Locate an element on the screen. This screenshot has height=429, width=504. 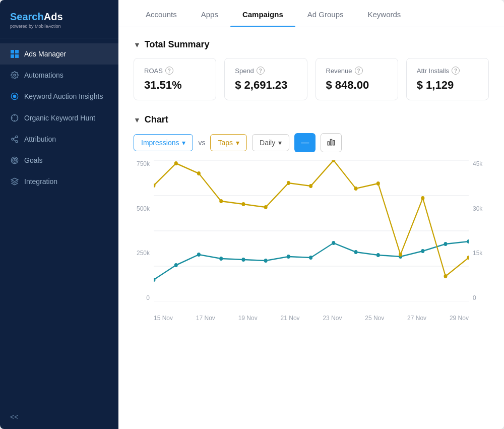
x-label-21nov: 21 Nov is located at coordinates (290, 318).